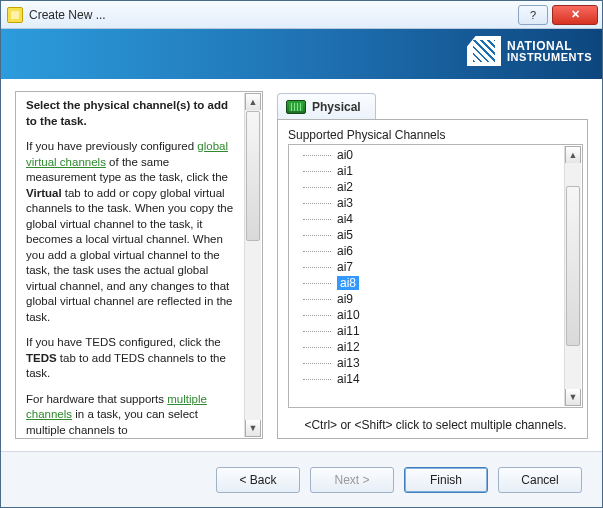  What do you see at coordinates (436, 135) in the screenshot?
I see `list-label: Supported Physical Channels` at bounding box center [436, 135].